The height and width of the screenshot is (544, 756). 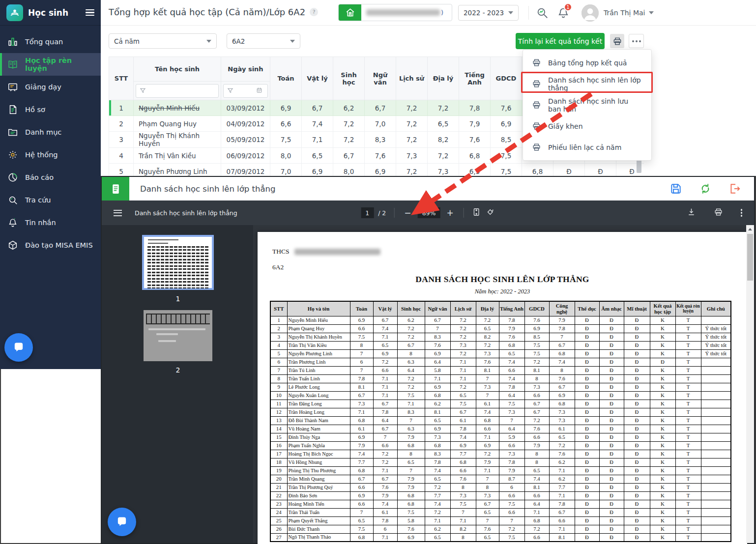 I want to click on doc-table-cell: 6.9, so click(x=362, y=320).